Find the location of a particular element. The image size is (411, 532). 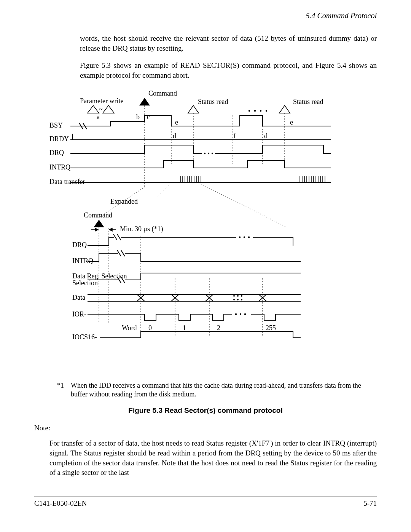

note-body: For transfer of a sector of data, the ho… is located at coordinates (213, 458).